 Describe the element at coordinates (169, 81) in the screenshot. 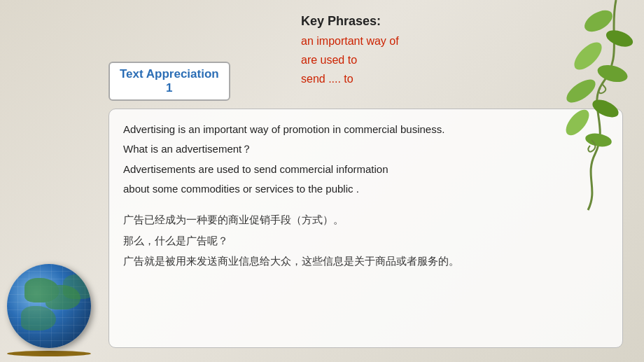

I see `text-appreciation-badge: Text Appreciation 1` at that location.